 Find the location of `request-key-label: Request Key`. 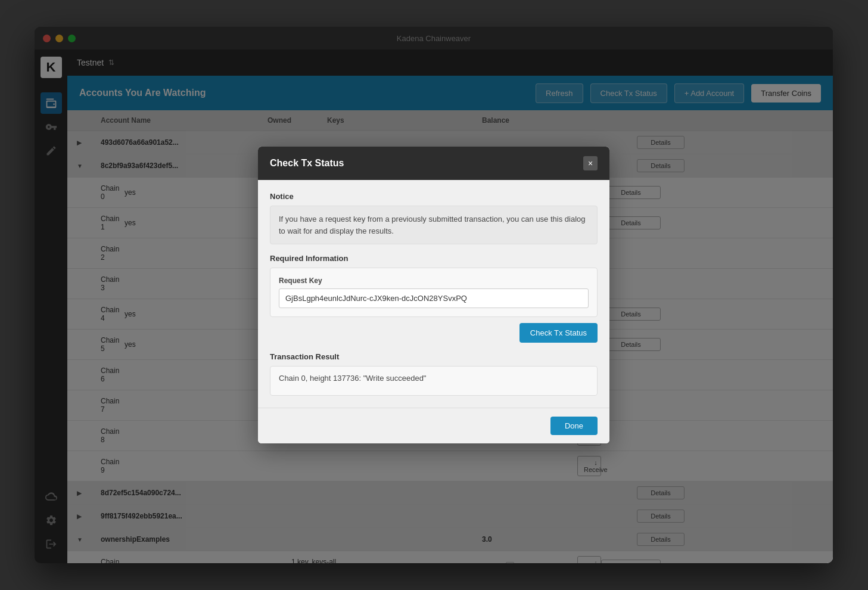

request-key-label: Request Key is located at coordinates (434, 281).